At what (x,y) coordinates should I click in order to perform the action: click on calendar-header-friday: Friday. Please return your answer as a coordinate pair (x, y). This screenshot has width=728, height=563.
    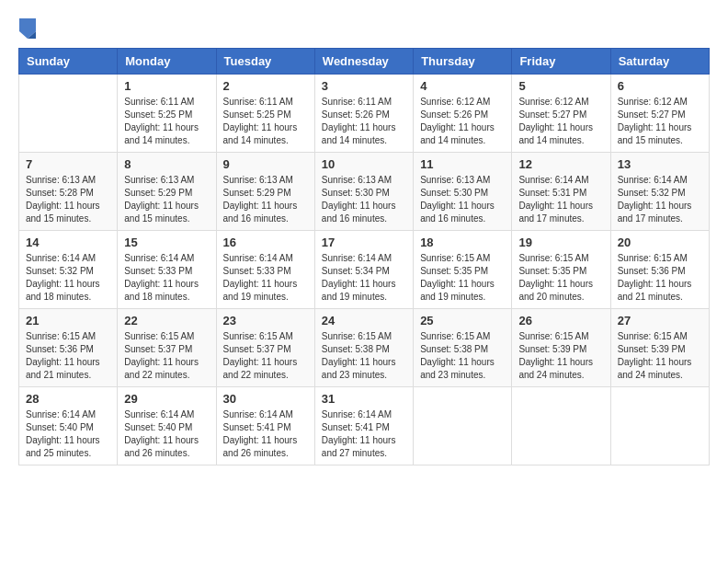
    Looking at the image, I should click on (561, 62).